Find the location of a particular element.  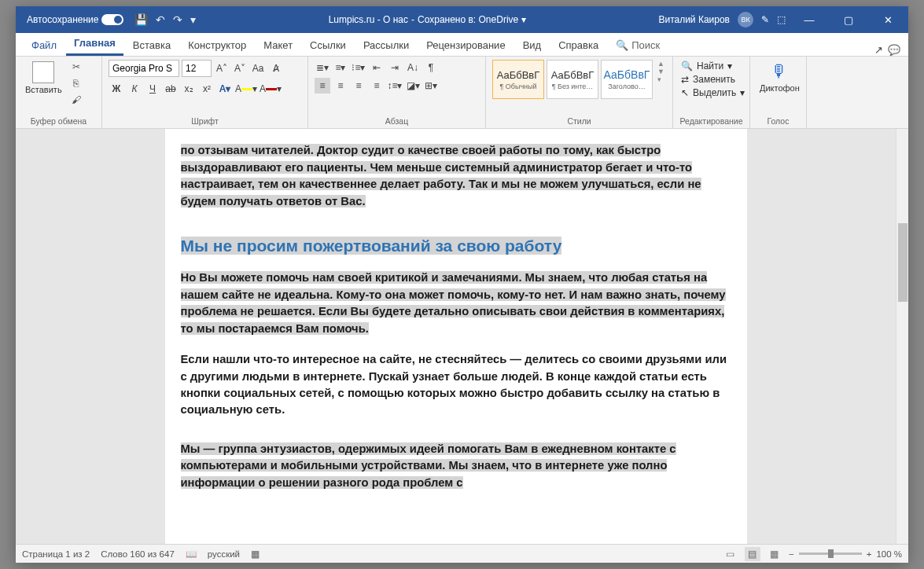

zoom-in-button: + is located at coordinates (870, 554).